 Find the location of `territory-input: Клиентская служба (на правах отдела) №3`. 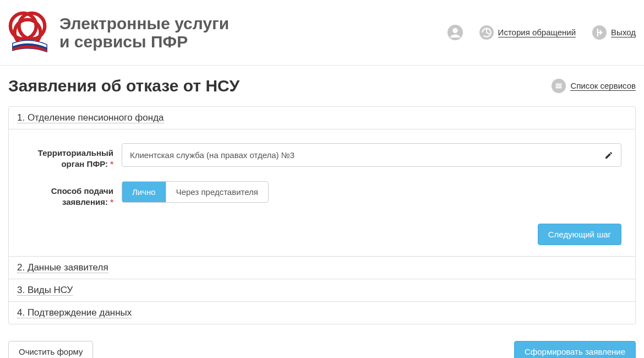

territory-input: Клиентская служба (на правах отдела) №3 is located at coordinates (372, 155).